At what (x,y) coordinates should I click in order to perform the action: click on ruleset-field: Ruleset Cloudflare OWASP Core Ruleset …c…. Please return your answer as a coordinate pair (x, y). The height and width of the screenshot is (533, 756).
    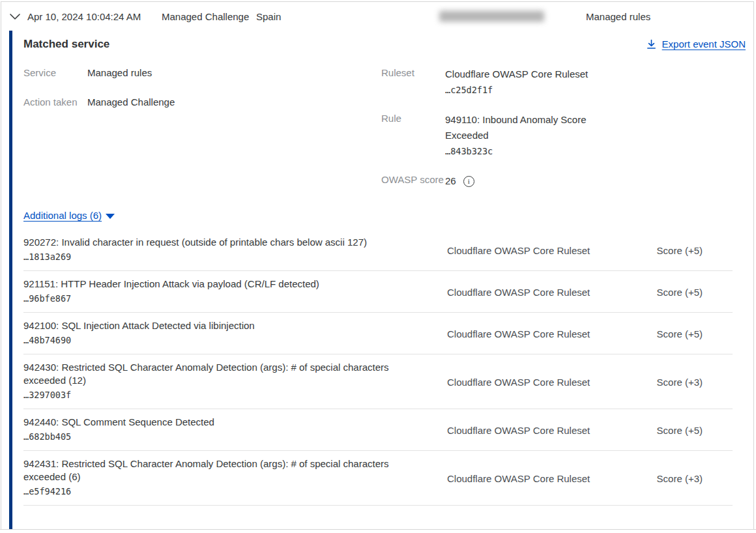
    Looking at the image, I should click on (563, 82).